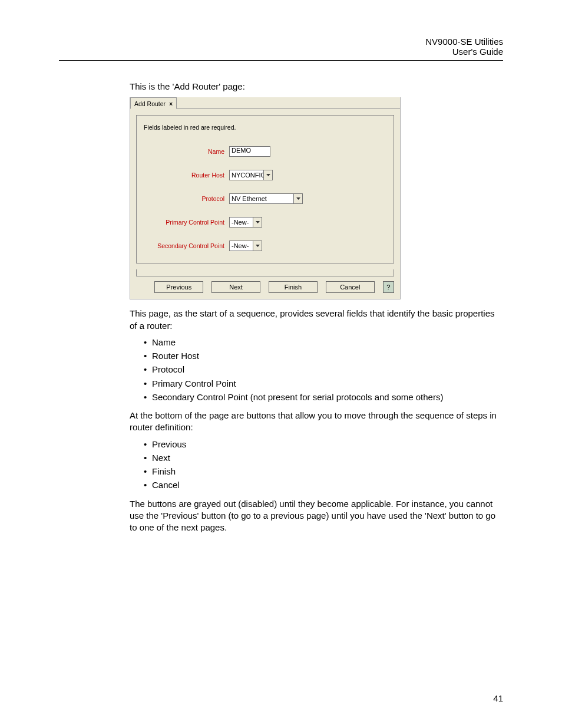 Image resolution: width=562 pixels, height=728 pixels. What do you see at coordinates (323, 472) in the screenshot?
I see `list-item: Finish` at bounding box center [323, 472].